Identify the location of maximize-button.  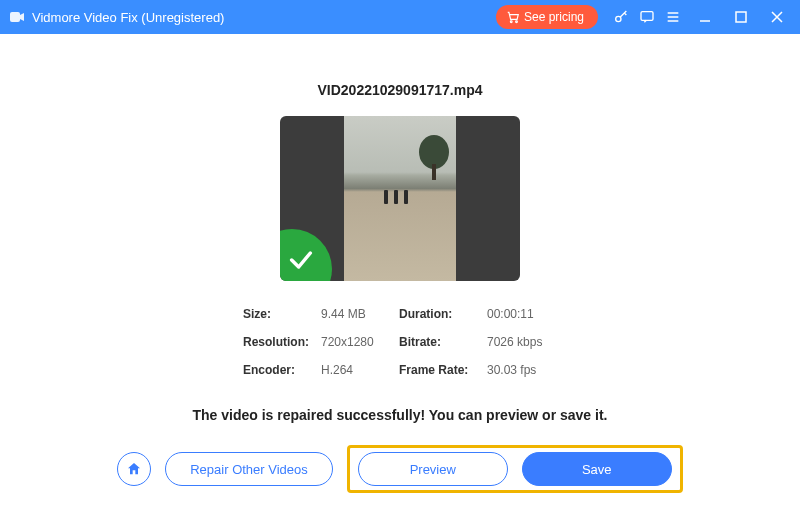
(741, 17).